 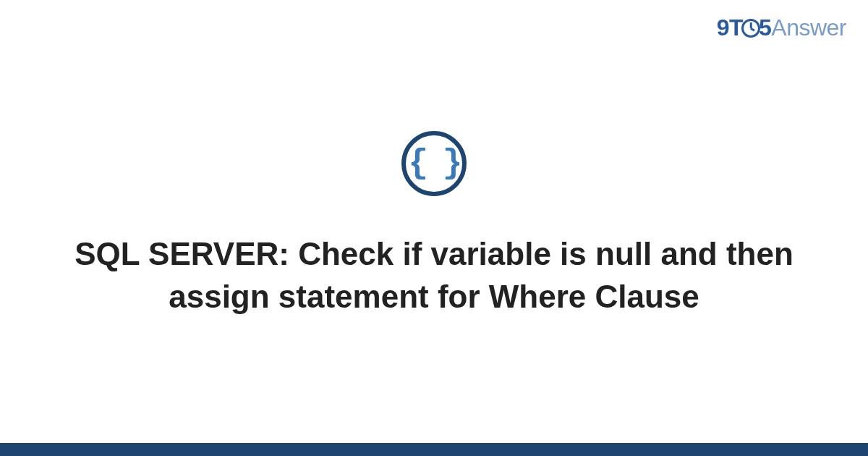 What do you see at coordinates (730, 28) in the screenshot?
I see `logo-text-9t: 9T` at bounding box center [730, 28].